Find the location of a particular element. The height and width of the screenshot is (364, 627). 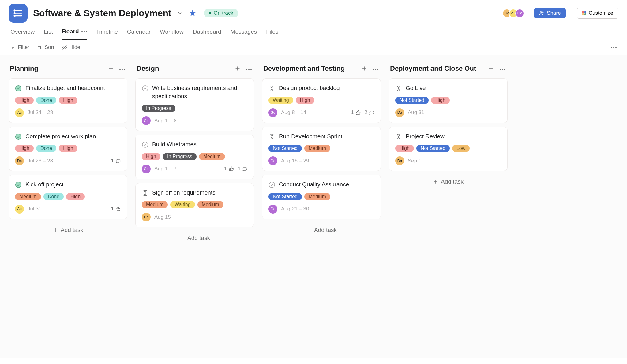

tab-files: Files is located at coordinates (272, 34).